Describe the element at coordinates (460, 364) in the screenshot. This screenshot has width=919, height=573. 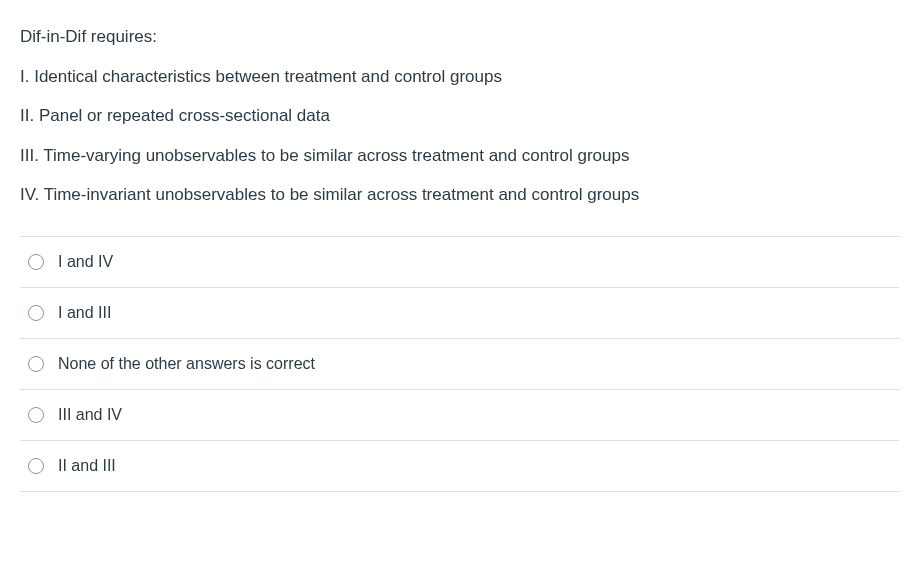
I see `answer-option-3: None of the other answers is correct` at that location.